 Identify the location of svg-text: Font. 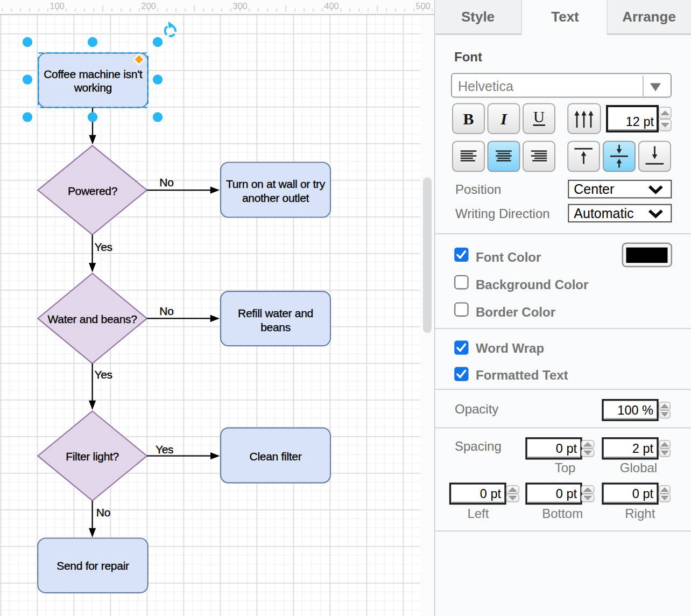
(468, 57).